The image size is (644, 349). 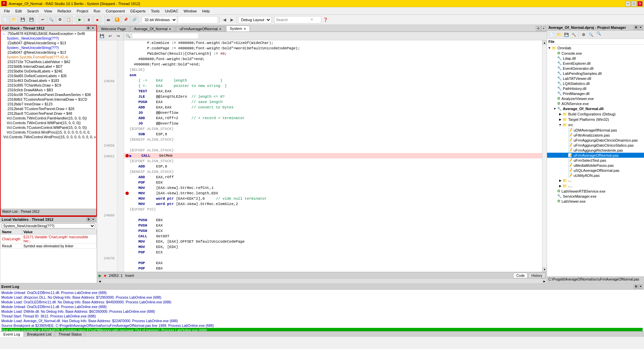 What do you see at coordinates (322, 281) in the screenshot?
I see `horizontal-scrollbar: ◀ ▶` at bounding box center [322, 281].